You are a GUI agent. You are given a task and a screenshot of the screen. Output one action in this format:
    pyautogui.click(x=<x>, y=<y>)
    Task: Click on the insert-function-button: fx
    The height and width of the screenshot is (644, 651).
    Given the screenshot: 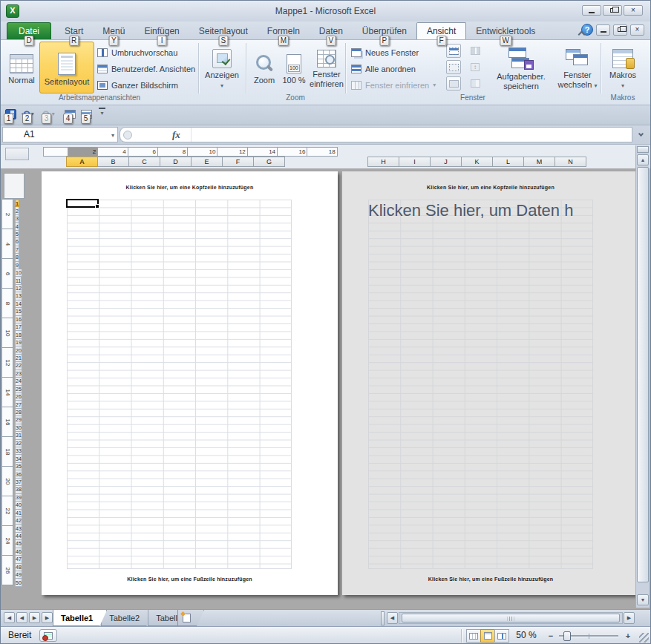 What is the action you would take?
    pyautogui.click(x=177, y=135)
    